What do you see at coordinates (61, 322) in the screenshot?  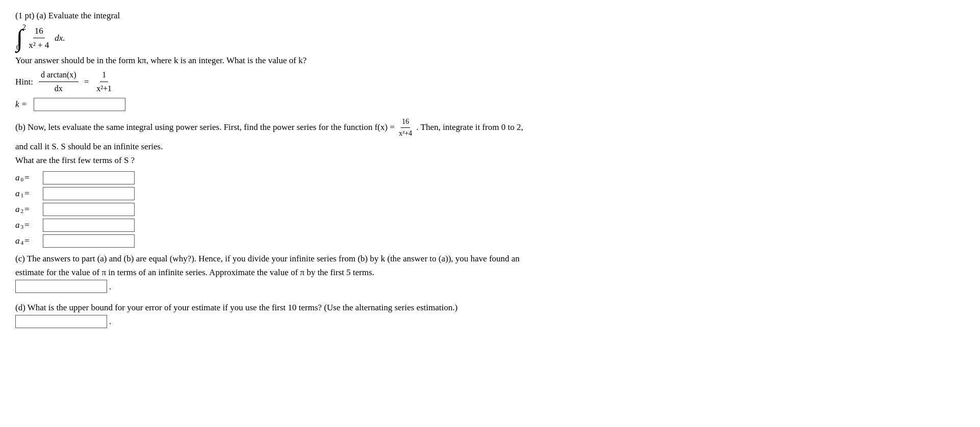 I see `part-d-input` at bounding box center [61, 322].